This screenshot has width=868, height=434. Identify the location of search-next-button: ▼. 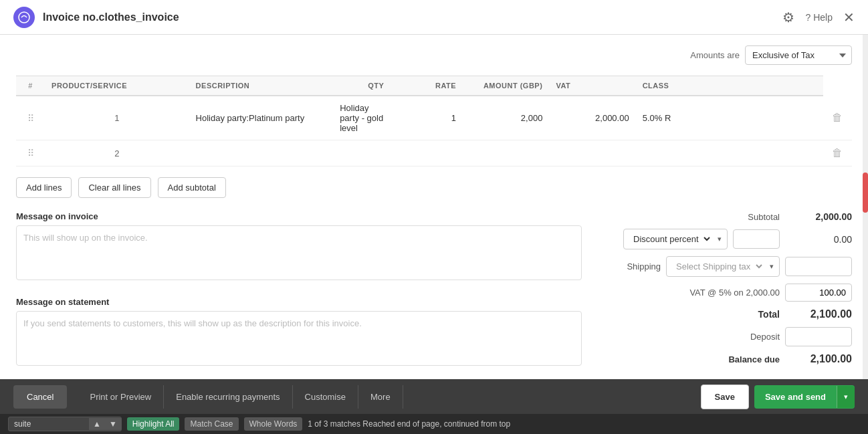
(113, 424).